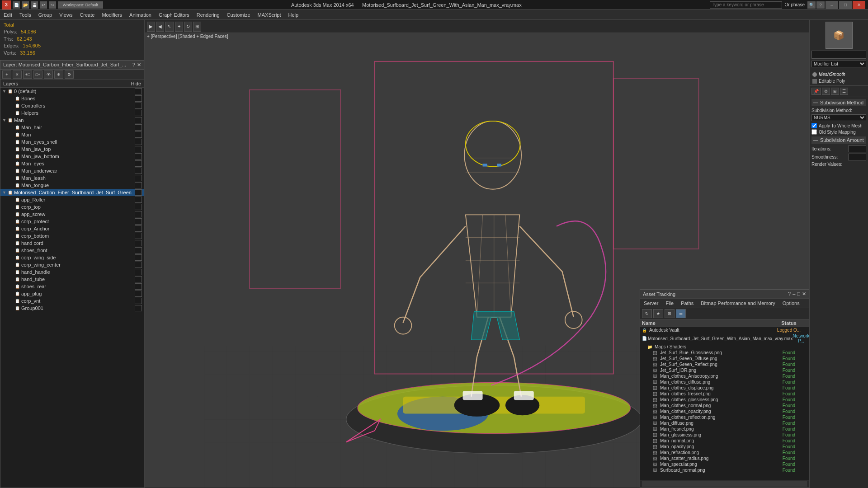 This screenshot has height=488, width=868. What do you see at coordinates (294, 15) in the screenshot?
I see `menu-help: Help` at bounding box center [294, 15].